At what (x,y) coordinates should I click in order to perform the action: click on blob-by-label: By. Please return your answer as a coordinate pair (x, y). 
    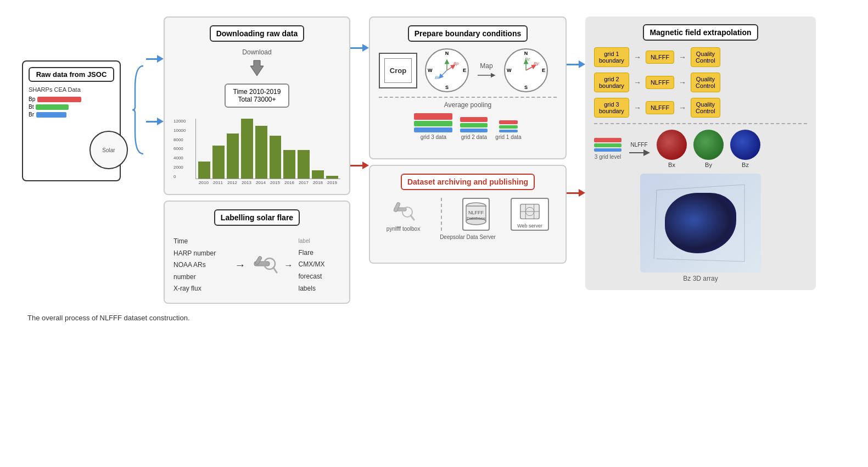
    Looking at the image, I should click on (708, 165).